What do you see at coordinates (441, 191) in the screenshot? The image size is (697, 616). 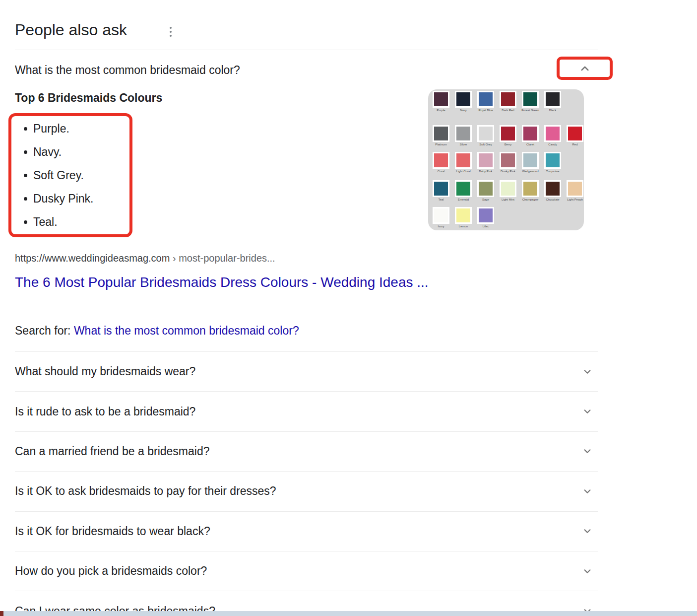 I see `color-swatch-teal: Teal` at bounding box center [441, 191].